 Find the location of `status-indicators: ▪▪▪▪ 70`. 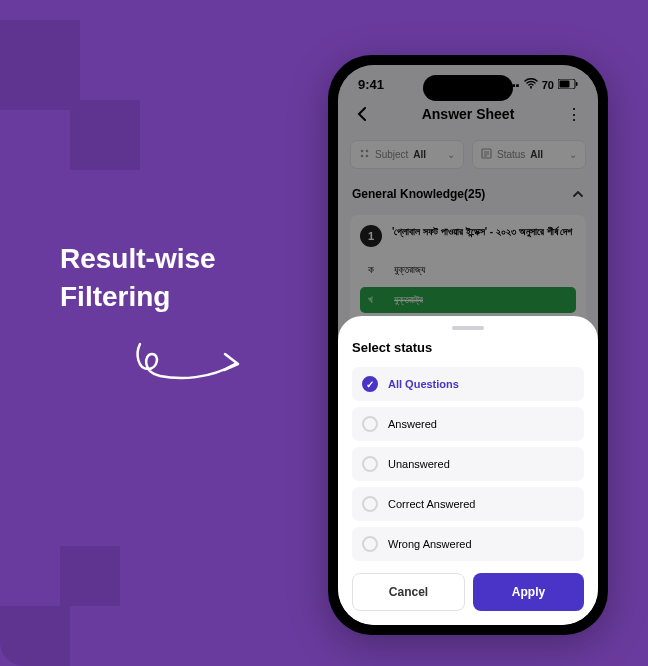

status-indicators: ▪▪▪▪ 70 is located at coordinates (541, 84).